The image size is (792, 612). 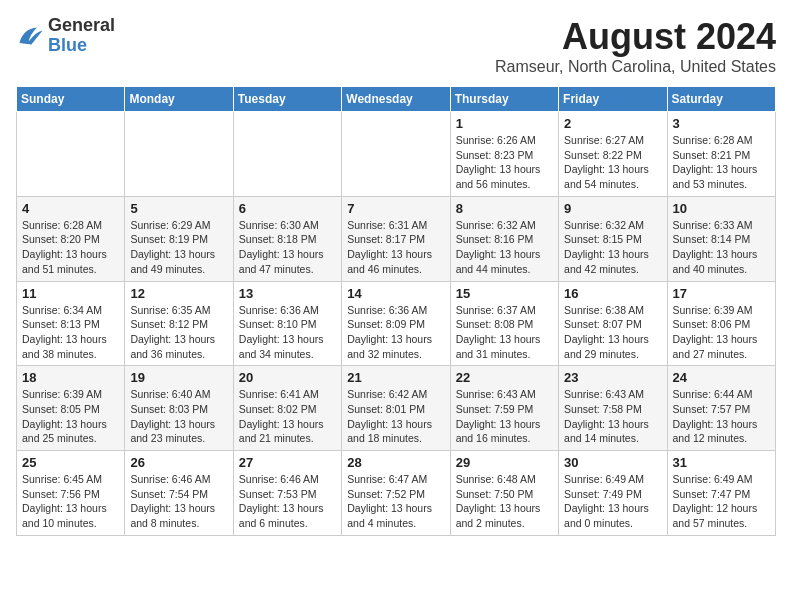 I want to click on calendar-cell: 31Sunrise: 6:49 AM Sunset: 7:47 PM Dayli…, so click(x=721, y=494).